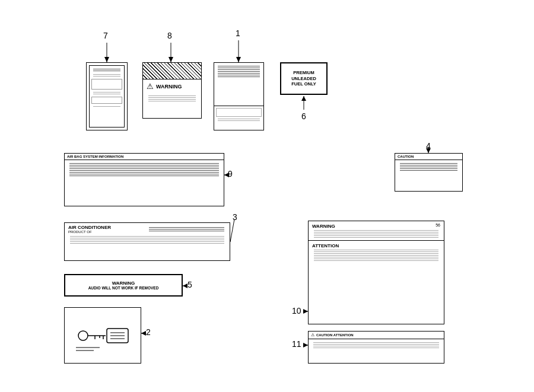  What do you see at coordinates (376, 227) in the screenshot?
I see `item10-warning-title: WARNING` at bounding box center [376, 227].